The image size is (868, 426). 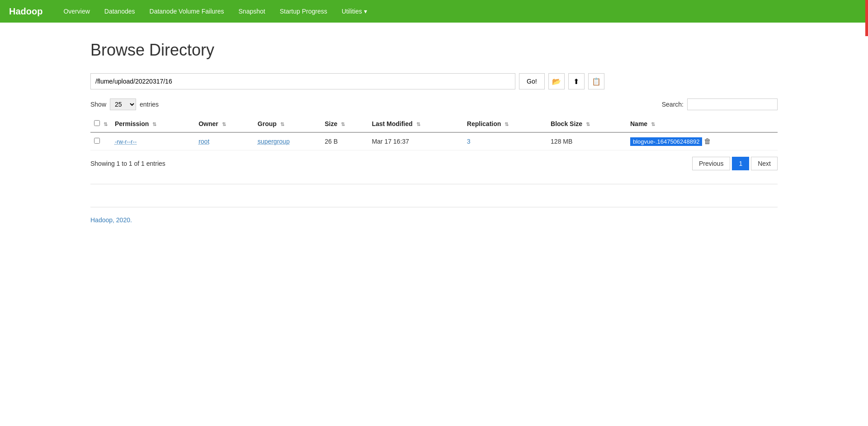 What do you see at coordinates (434, 184) in the screenshot?
I see `section-divider` at bounding box center [434, 184].